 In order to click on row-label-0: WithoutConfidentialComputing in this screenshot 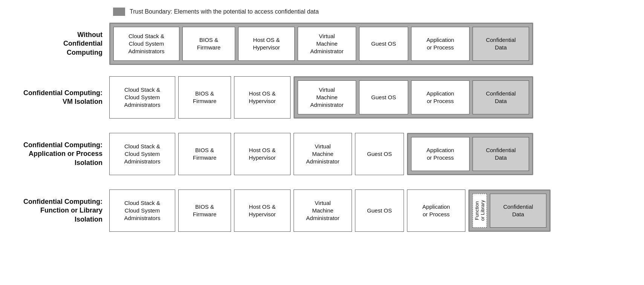, I will do `click(60, 44)`.